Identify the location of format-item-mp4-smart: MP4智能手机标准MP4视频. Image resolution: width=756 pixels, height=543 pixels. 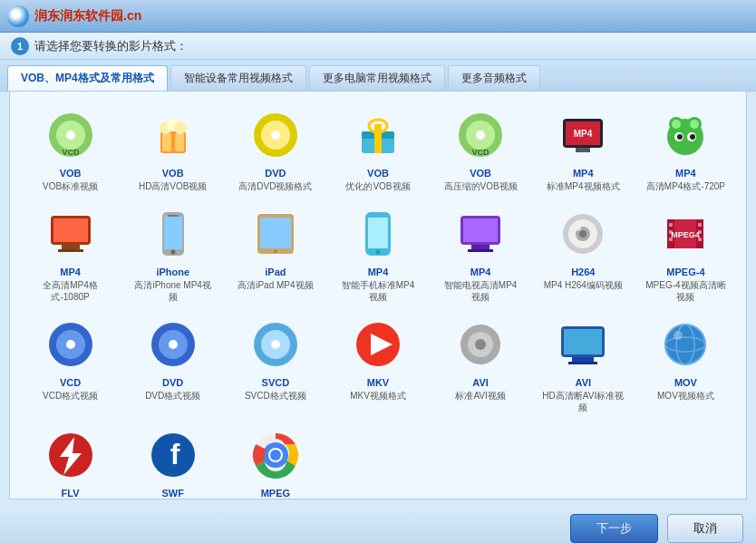
(377, 254).